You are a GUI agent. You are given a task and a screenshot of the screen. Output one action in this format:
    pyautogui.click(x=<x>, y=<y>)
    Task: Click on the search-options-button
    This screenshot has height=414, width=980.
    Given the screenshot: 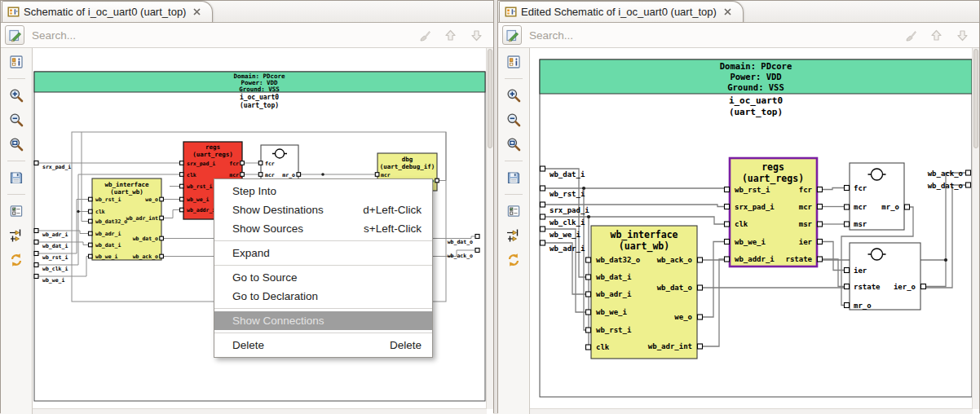 What is the action you would take?
    pyautogui.click(x=15, y=35)
    